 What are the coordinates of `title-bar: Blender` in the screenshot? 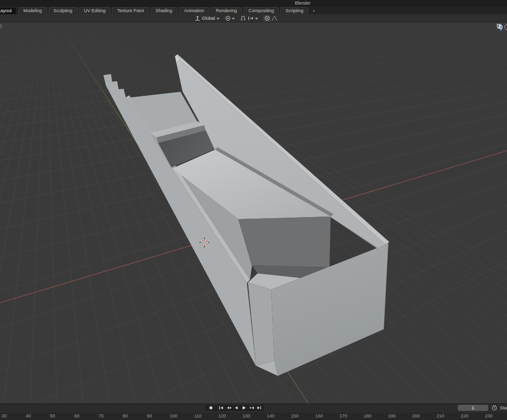 It's located at (254, 3).